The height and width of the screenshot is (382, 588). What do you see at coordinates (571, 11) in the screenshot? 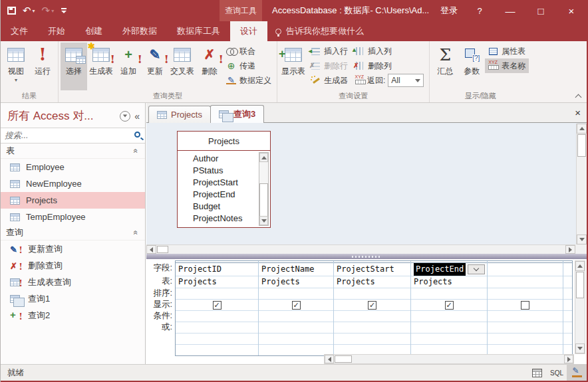
I see `close-button: ×` at bounding box center [571, 11].